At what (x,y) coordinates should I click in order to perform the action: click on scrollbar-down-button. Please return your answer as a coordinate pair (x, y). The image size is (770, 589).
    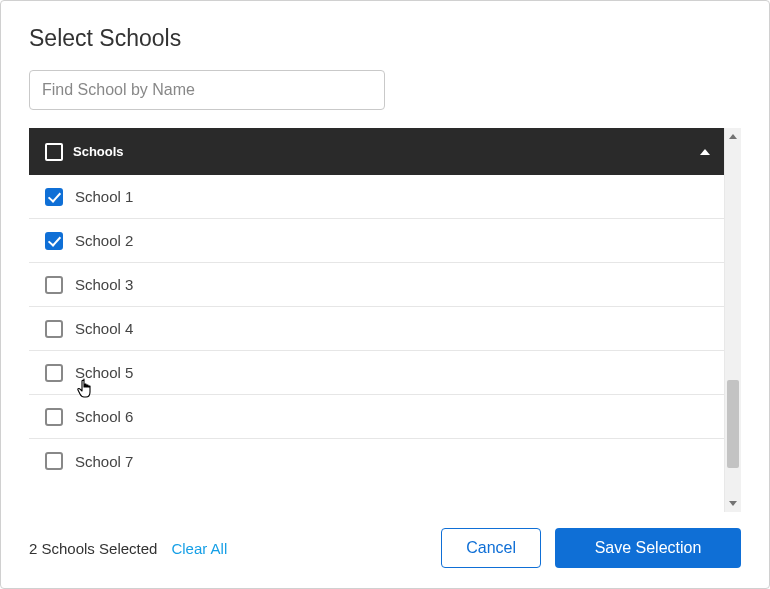
    Looking at the image, I should click on (733, 504).